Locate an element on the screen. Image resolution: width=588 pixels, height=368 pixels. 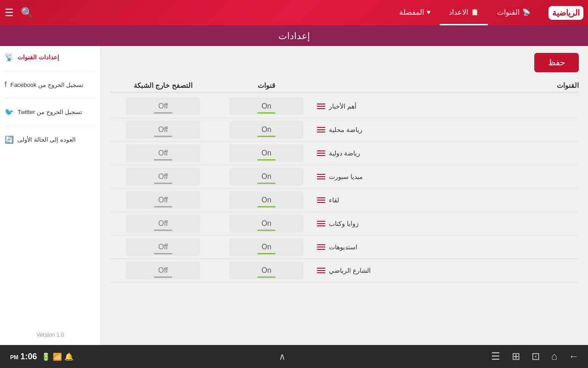
table-row: أهم الأخبار On Off is located at coordinates (345, 107).